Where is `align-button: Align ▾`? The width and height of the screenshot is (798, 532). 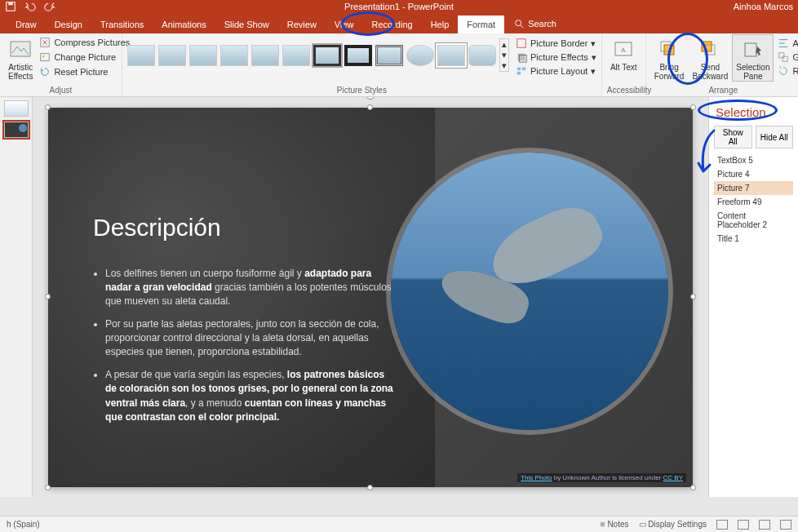 align-button: Align ▾ is located at coordinates (788, 43).